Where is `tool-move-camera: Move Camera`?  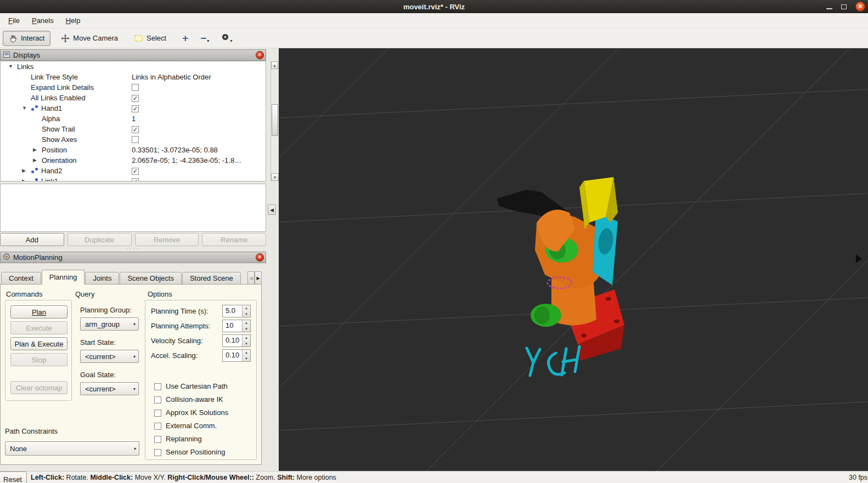 tool-move-camera: Move Camera is located at coordinates (89, 38).